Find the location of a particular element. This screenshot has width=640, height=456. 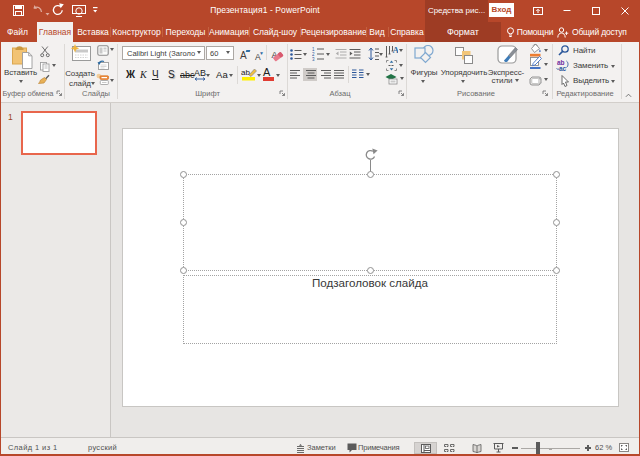

svg-text: А is located at coordinates (396, 50).